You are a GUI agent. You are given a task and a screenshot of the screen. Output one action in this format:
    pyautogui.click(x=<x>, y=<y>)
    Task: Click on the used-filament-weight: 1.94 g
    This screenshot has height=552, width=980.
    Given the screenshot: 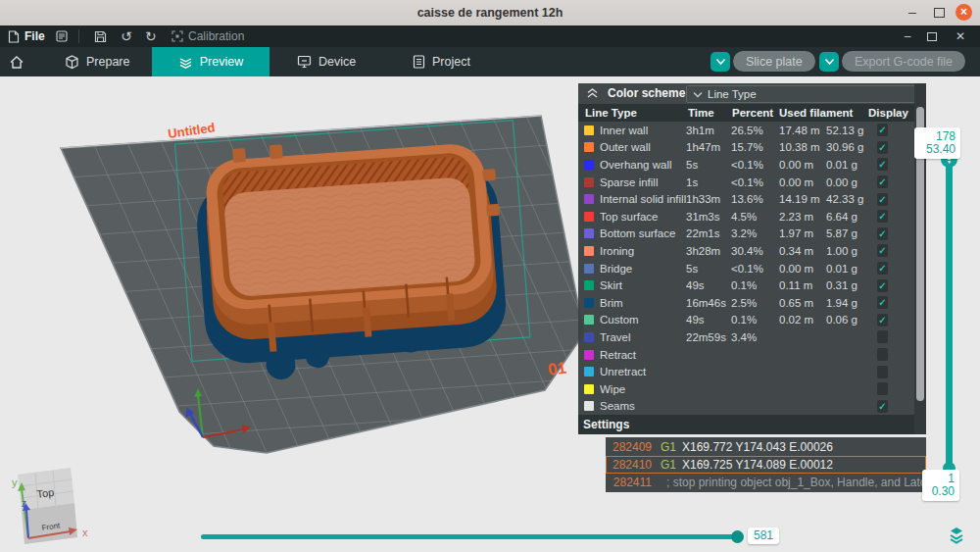 What is the action you would take?
    pyautogui.click(x=852, y=303)
    